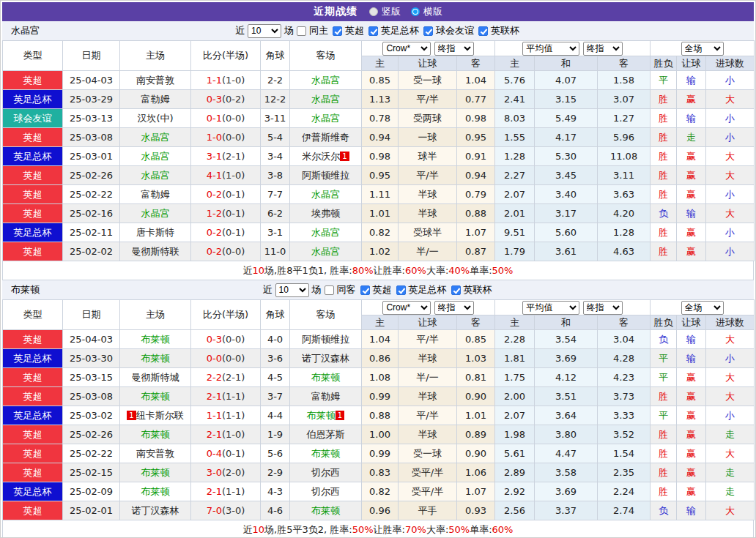 Image resolution: width=756 pixels, height=538 pixels. I want to click on away-team-name: 布莱顿, so click(325, 511).